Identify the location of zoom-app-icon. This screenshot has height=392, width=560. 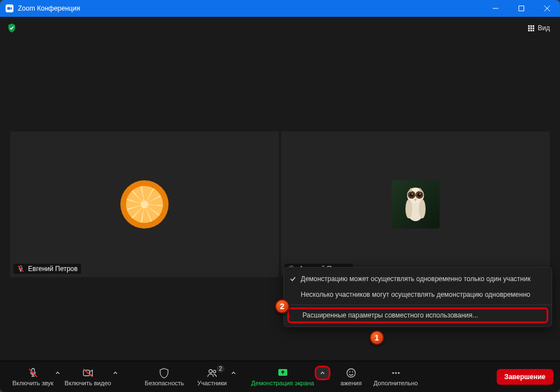
(10, 8).